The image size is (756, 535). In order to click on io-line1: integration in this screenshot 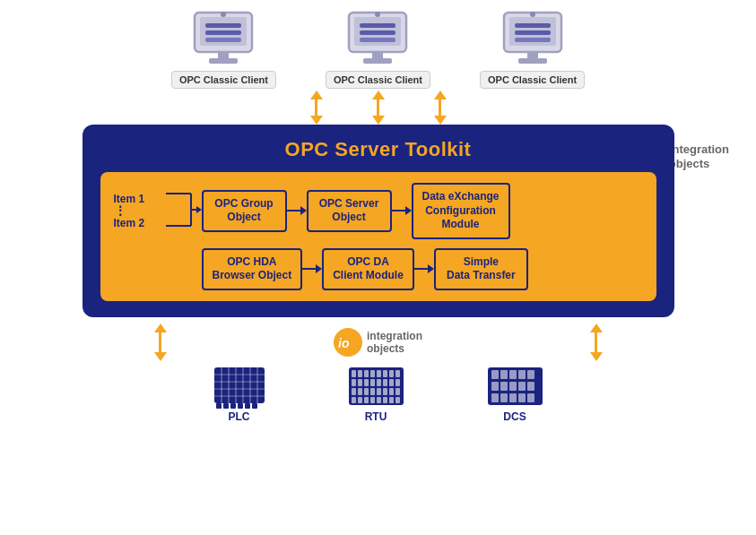, I will do `click(700, 150)`.